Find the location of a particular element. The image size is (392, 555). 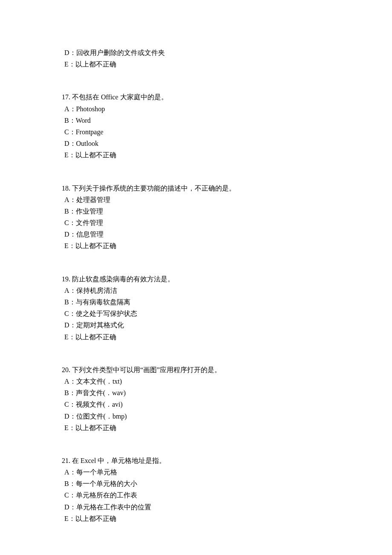

question-stem: 19. 防止软盘感染病毒的有效方法是。 is located at coordinates (196, 279).